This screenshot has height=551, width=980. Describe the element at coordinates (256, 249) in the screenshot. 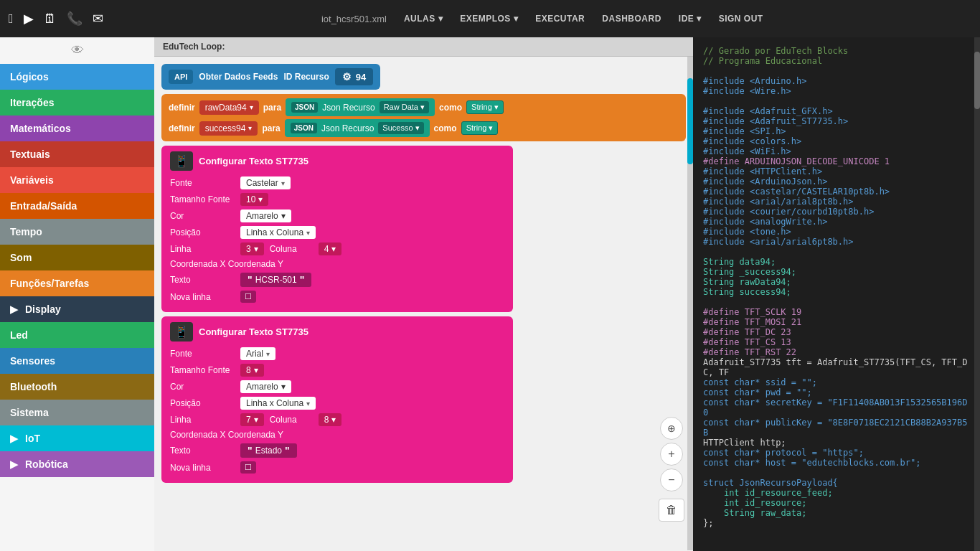

I see `linha-dd-1: ▾` at that location.